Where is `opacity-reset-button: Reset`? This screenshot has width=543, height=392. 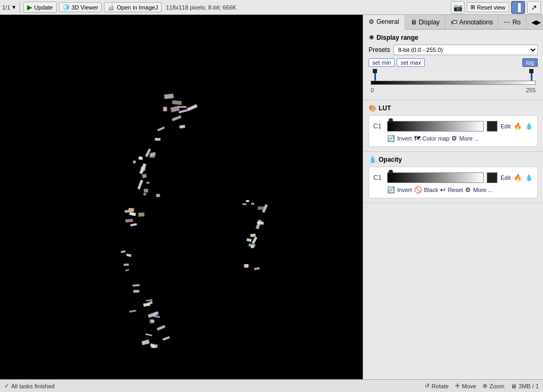
opacity-reset-button: Reset is located at coordinates (455, 190).